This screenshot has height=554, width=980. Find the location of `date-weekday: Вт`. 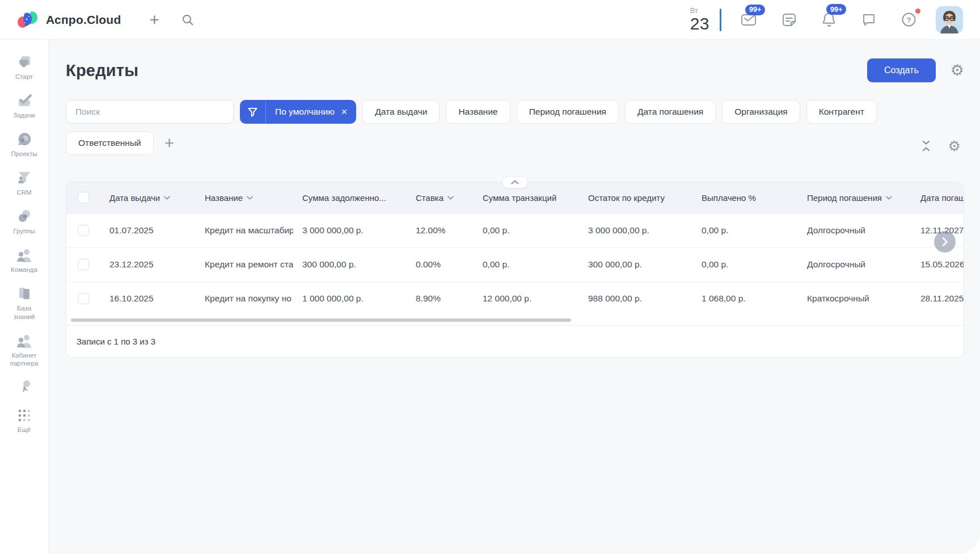

date-weekday: Вт is located at coordinates (700, 10).